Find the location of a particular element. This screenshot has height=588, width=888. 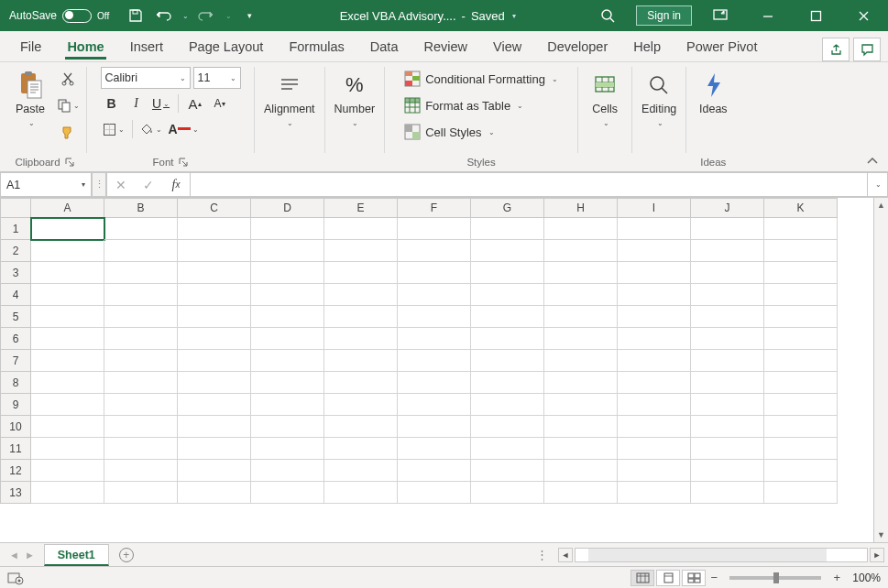

font-color-icon: A⌄ is located at coordinates (183, 129).